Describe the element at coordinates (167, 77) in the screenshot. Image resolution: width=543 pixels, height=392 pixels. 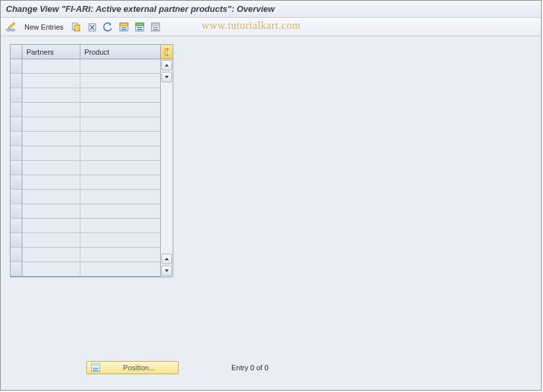
I see `scroll-down-step-button` at that location.